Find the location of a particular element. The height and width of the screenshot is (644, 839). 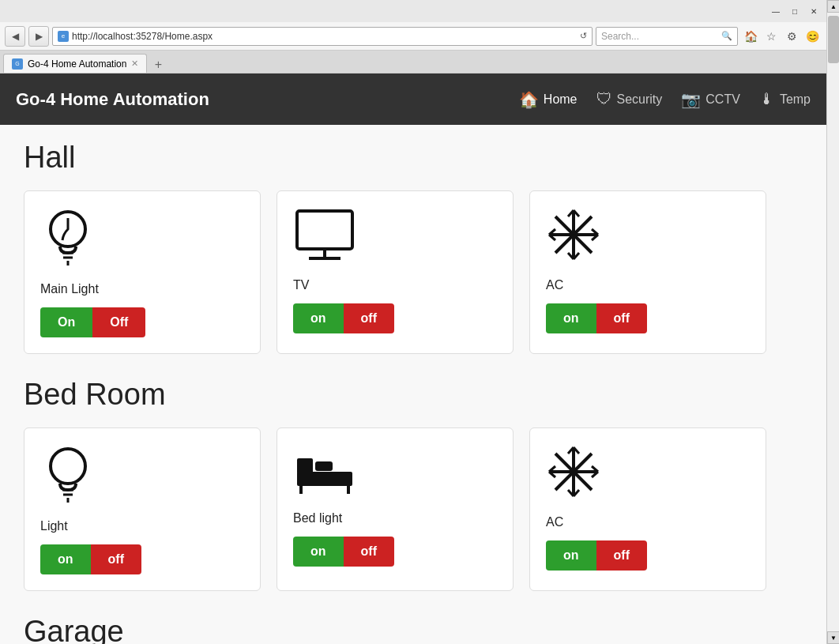

address-favicon: e is located at coordinates (63, 36).